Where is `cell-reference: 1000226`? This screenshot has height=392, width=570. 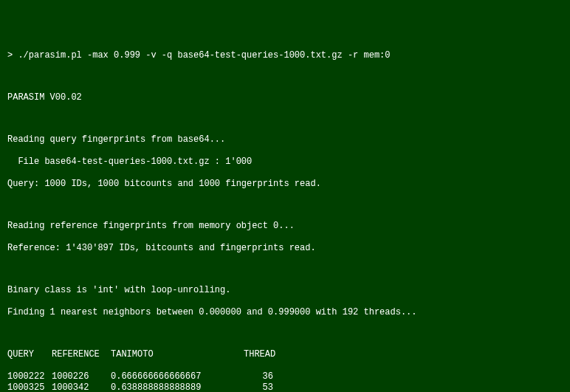 cell-reference: 1000226 is located at coordinates (81, 376).